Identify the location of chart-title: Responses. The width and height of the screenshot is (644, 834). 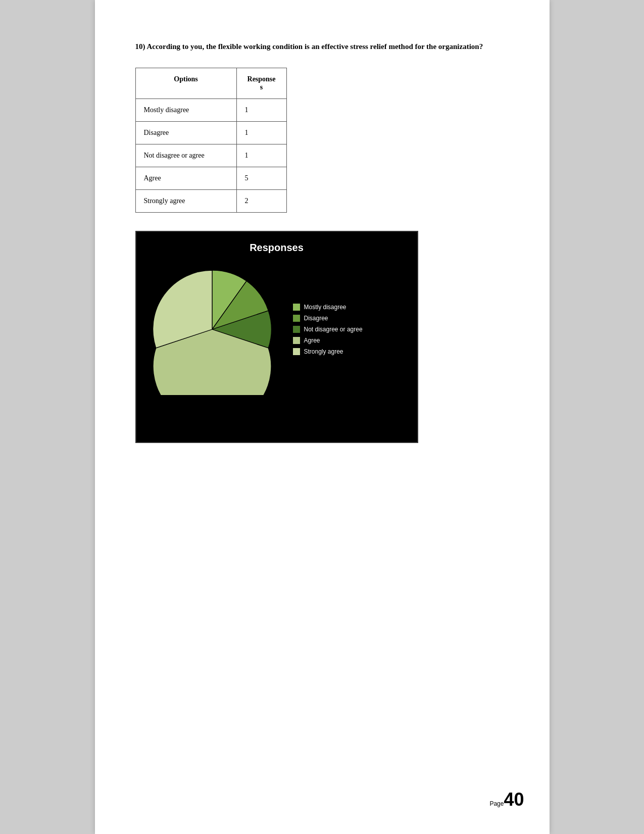
(277, 248).